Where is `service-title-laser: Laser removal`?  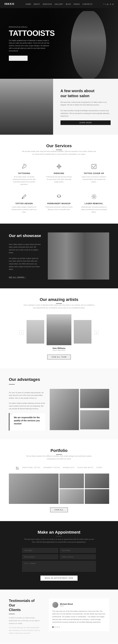
service-title-laser: Laser removal is located at coordinates (94, 204).